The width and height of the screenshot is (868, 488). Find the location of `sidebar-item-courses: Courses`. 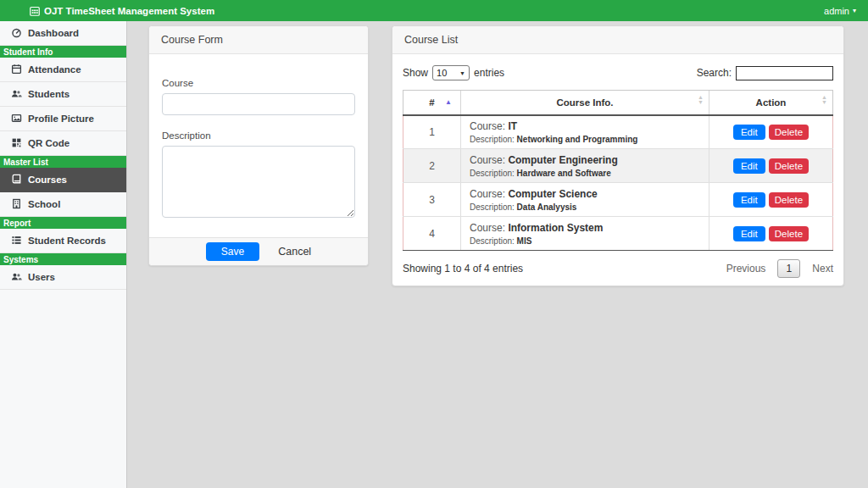

sidebar-item-courses: Courses is located at coordinates (63, 180).